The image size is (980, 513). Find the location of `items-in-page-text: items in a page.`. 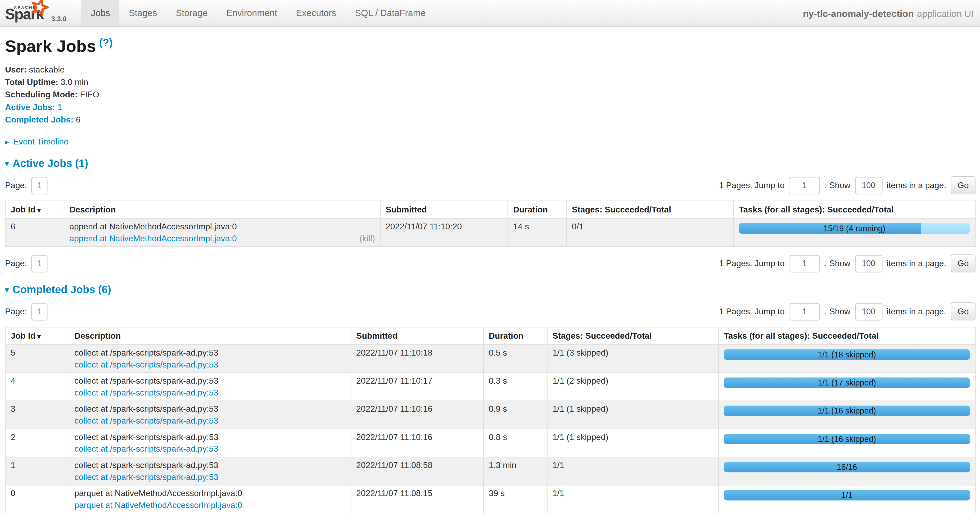

items-in-page-text: items in a page. is located at coordinates (916, 311).